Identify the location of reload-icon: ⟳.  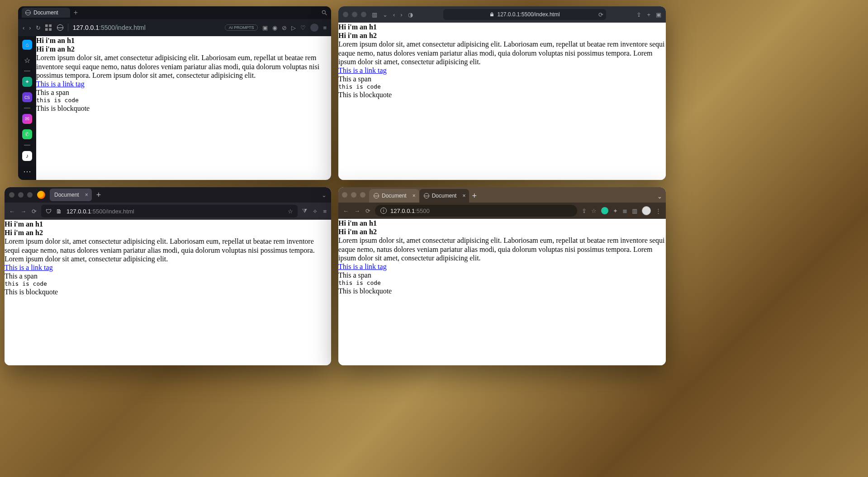
(601, 14).